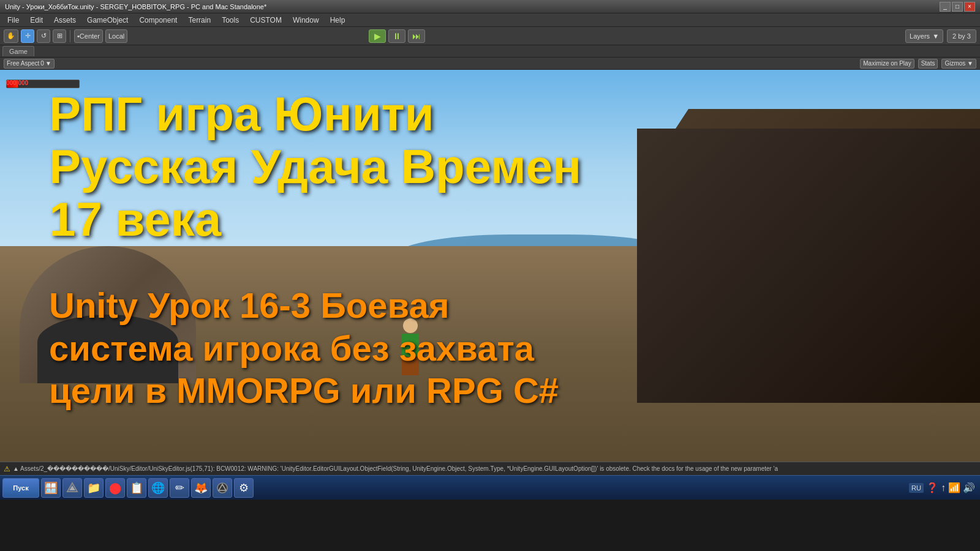 The width and height of the screenshot is (980, 551). I want to click on title-line3: 17 века, so click(135, 219).